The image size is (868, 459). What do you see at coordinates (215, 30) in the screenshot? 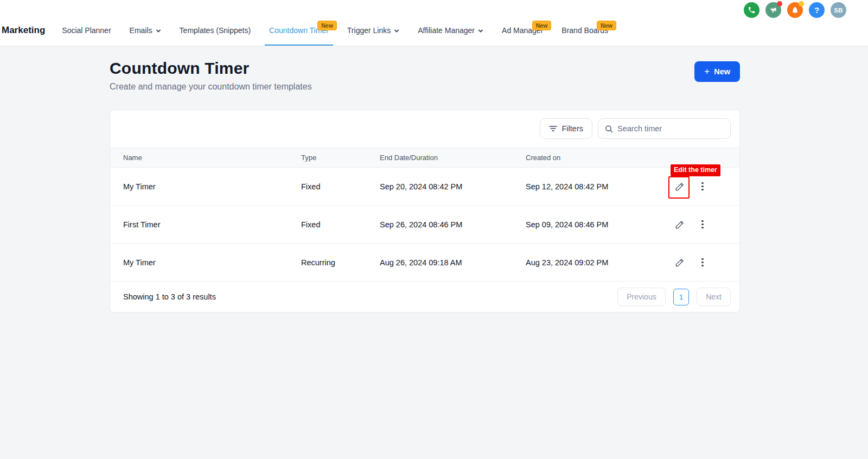
I see `tab-label: Templates (Snippets)` at bounding box center [215, 30].